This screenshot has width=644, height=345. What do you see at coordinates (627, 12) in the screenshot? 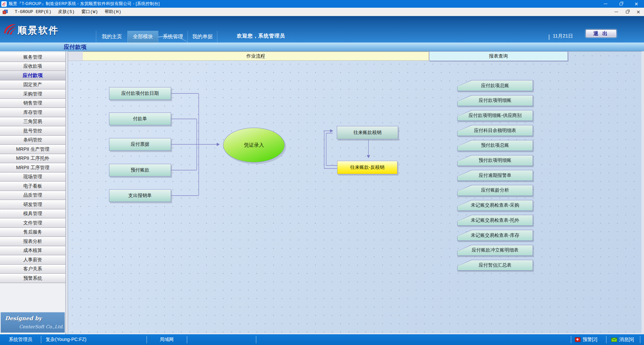
I see `mdi-window-controls: ✕` at bounding box center [627, 12].